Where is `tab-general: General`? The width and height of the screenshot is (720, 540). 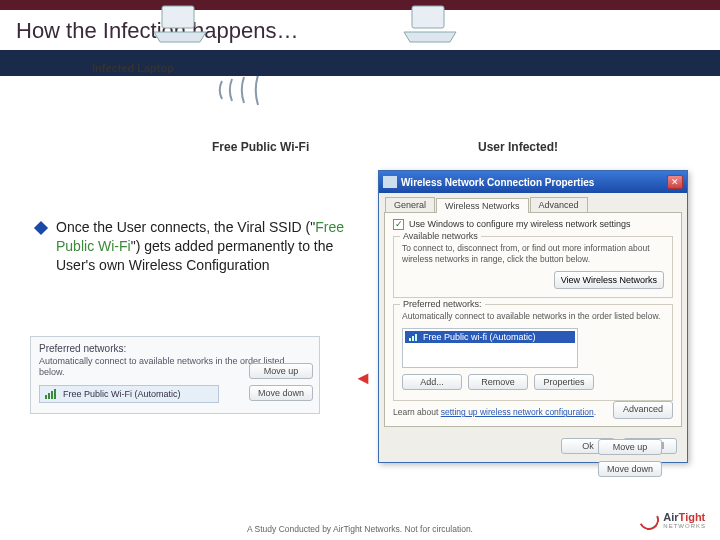
tab-general: General is located at coordinates (410, 204).